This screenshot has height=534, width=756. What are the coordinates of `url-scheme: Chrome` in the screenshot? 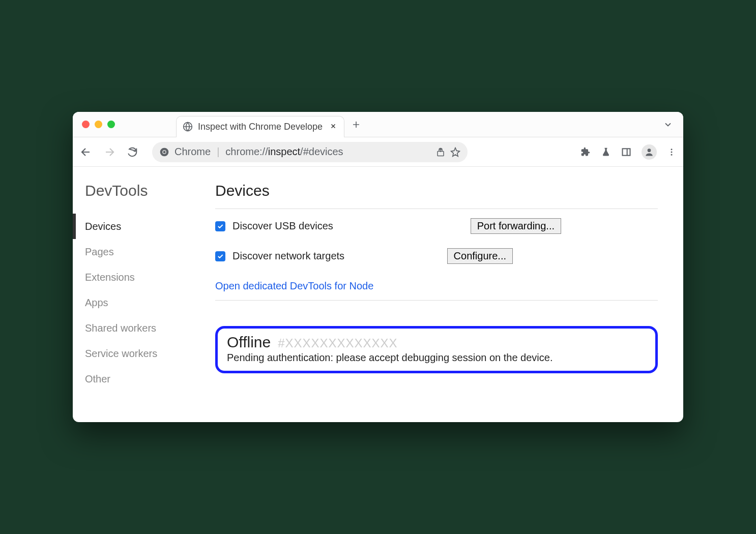 It's located at (192, 152).